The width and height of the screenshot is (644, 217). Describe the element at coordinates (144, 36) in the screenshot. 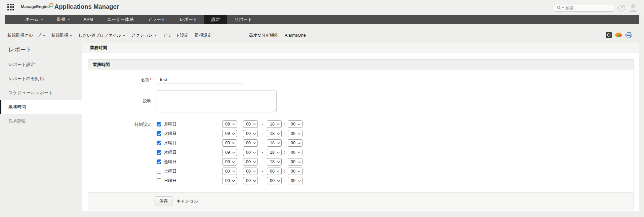

I see `toolbar-actions: アクション` at that location.